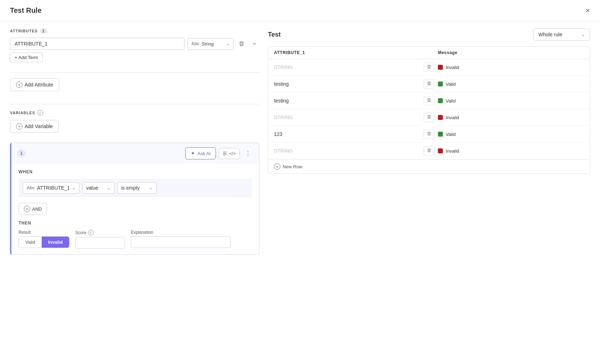  Describe the element at coordinates (51, 188) in the screenshot. I see `condition-attr-select: Abc ATTRIBUTE_1 ⌄` at that location.